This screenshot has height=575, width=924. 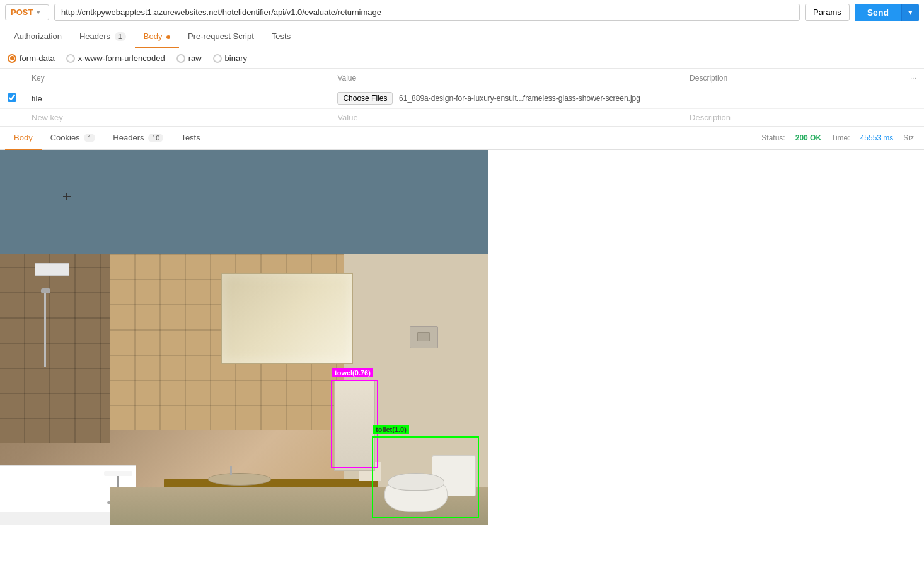 What do you see at coordinates (391, 430) in the screenshot?
I see `toilet-detection-label: toilet(1.0)` at bounding box center [391, 430].